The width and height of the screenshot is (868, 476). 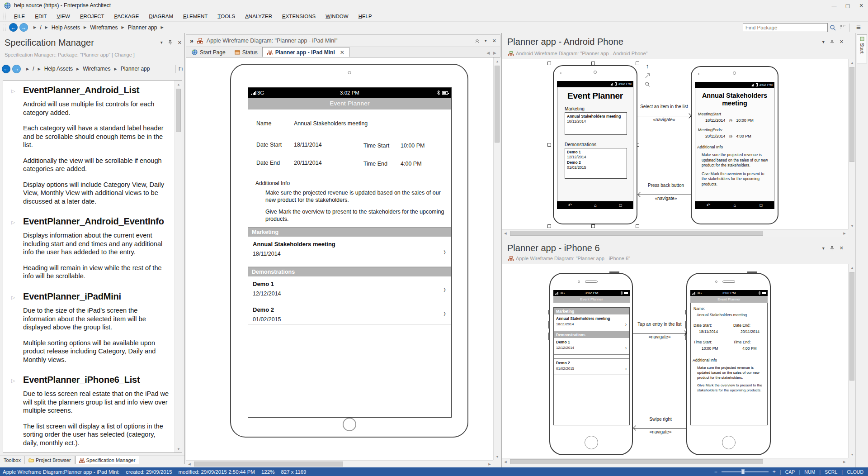 What do you see at coordinates (488, 53) in the screenshot?
I see `tab-scroll-left-icon: ◀` at bounding box center [488, 53].